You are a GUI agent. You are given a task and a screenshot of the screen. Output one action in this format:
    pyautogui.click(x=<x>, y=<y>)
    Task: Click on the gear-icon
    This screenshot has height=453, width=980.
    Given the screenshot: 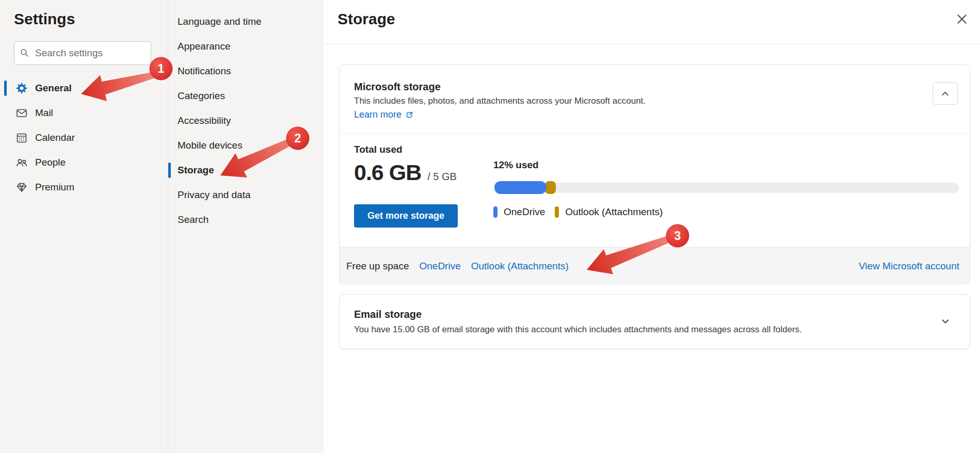 What is the action you would take?
    pyautogui.click(x=22, y=88)
    